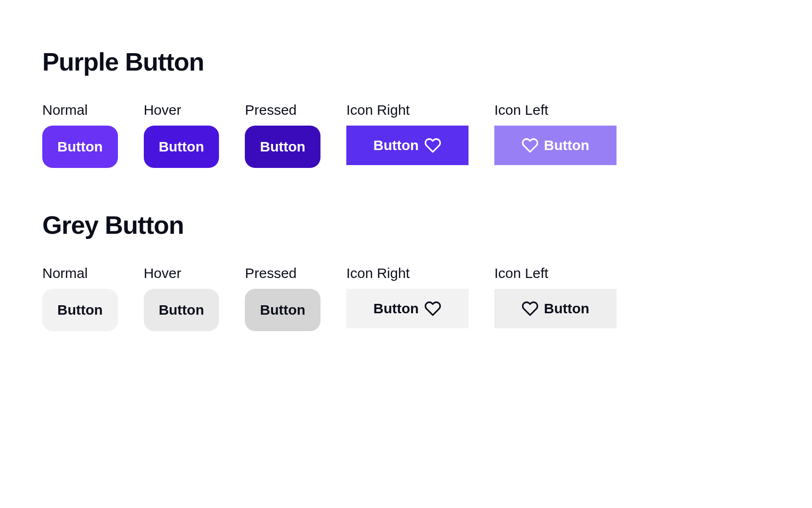 The image size is (812, 508). I want to click on grey-pressed-col: Pressed Button, so click(283, 298).